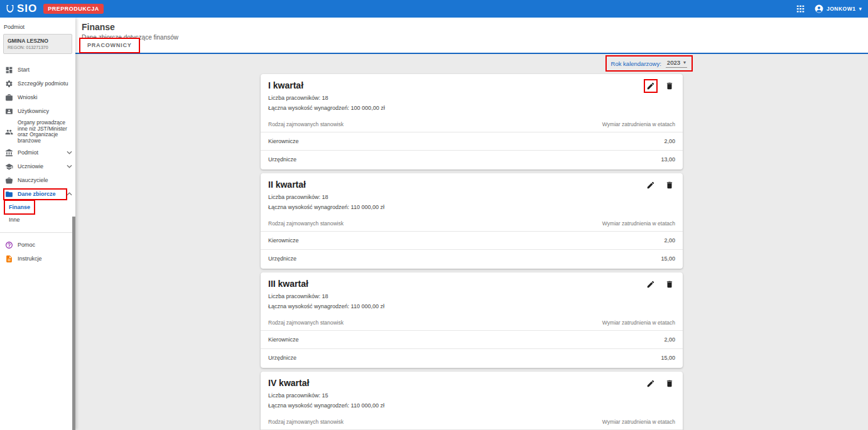 This screenshot has height=430, width=868. I want to click on table-header-row: Rodzaj zajmowanych stanowisk Wymiar zatr…, so click(472, 422).